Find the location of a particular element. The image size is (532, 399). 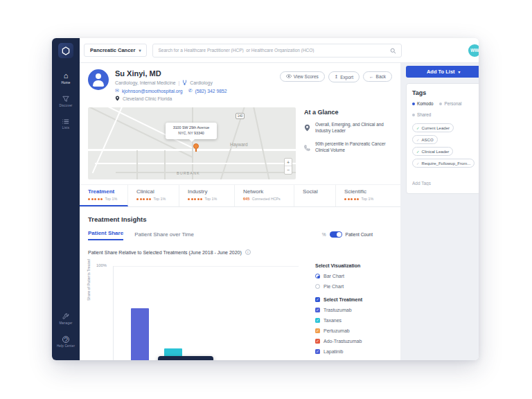

radio-pie-chart: Pie Chart is located at coordinates (353, 287).